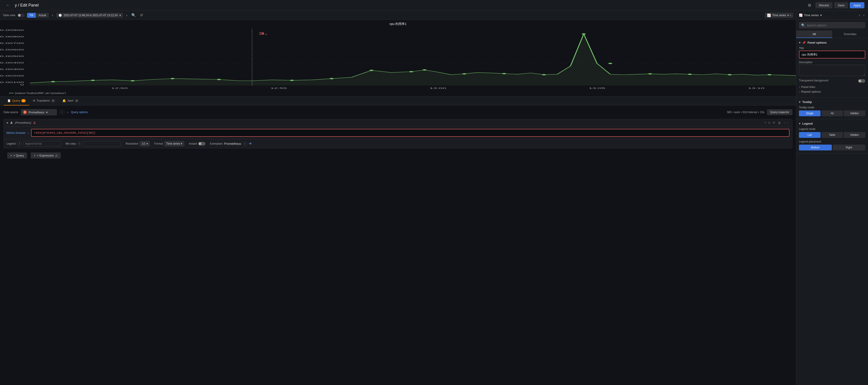  I want to click on legend-field-group: Legend i, so click(34, 144).